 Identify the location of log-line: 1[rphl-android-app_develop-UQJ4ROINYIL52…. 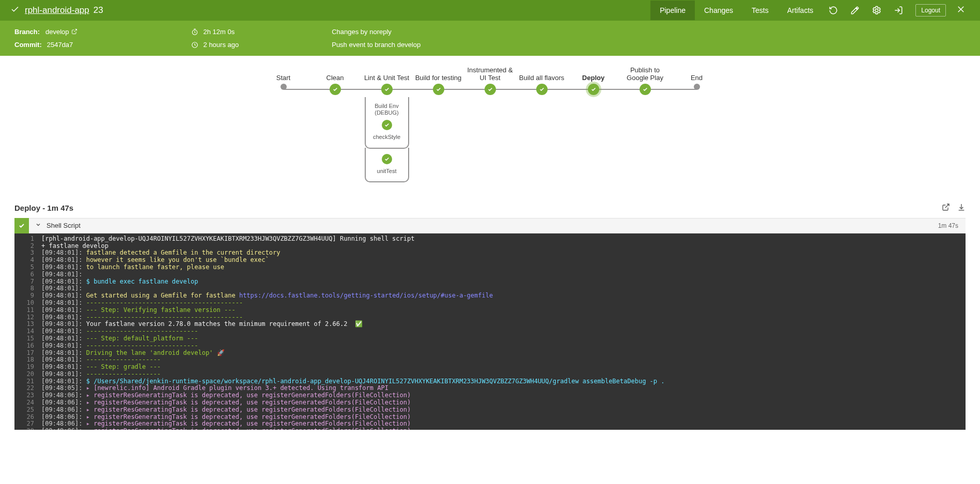
(490, 239).